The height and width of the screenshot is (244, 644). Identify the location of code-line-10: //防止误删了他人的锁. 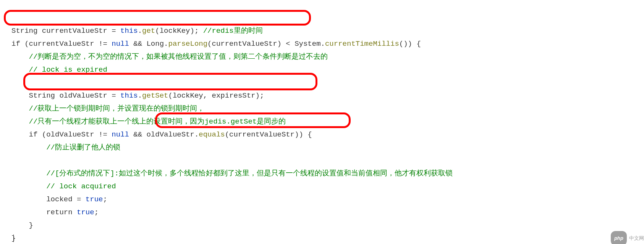
(66, 148).